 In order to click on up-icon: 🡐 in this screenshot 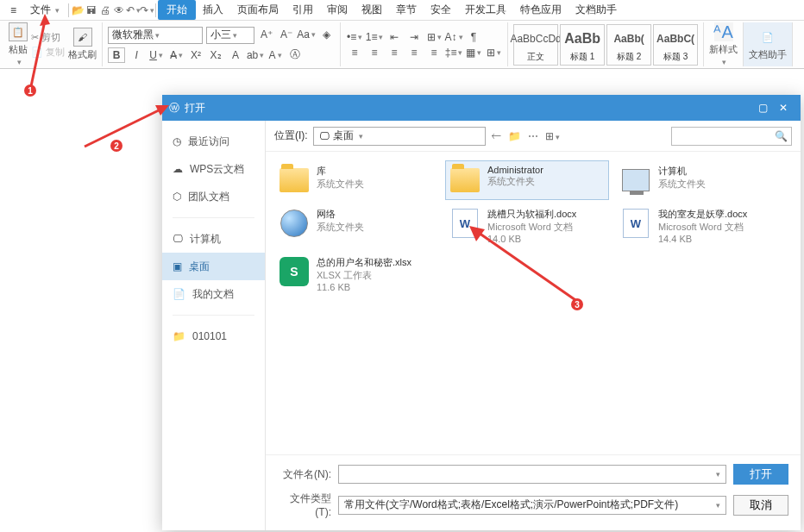, I will do `click(496, 136)`.